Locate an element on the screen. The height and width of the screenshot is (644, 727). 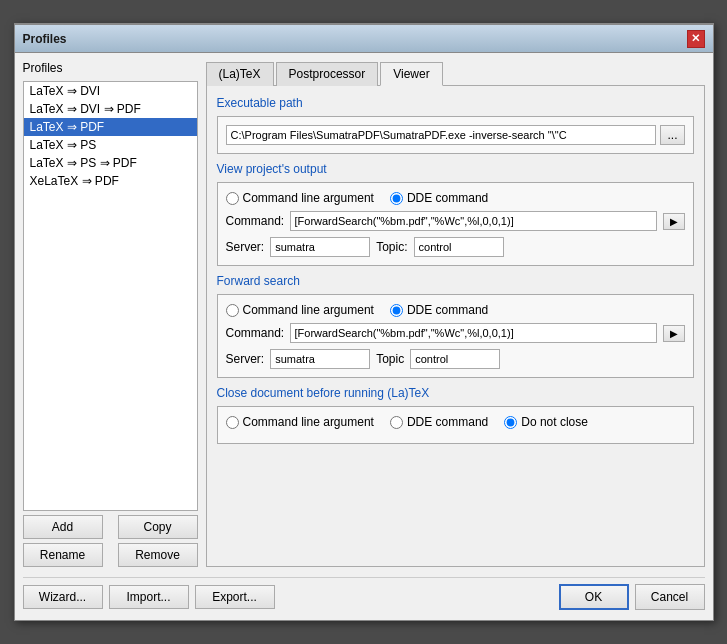
forward-server-label: Server: is located at coordinates (246, 359).